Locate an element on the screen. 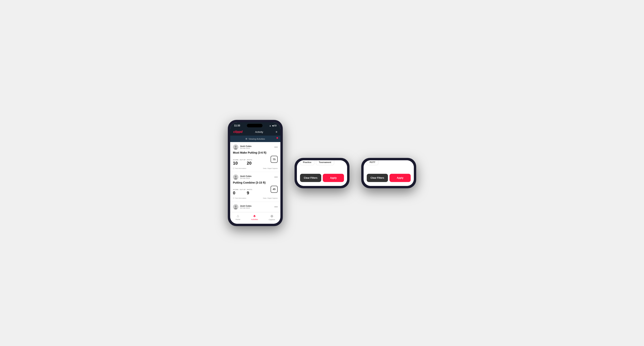 This screenshot has width=644, height=346. activity-card-3: Josh Coles 28 Feb 2023 ••• is located at coordinates (256, 207).